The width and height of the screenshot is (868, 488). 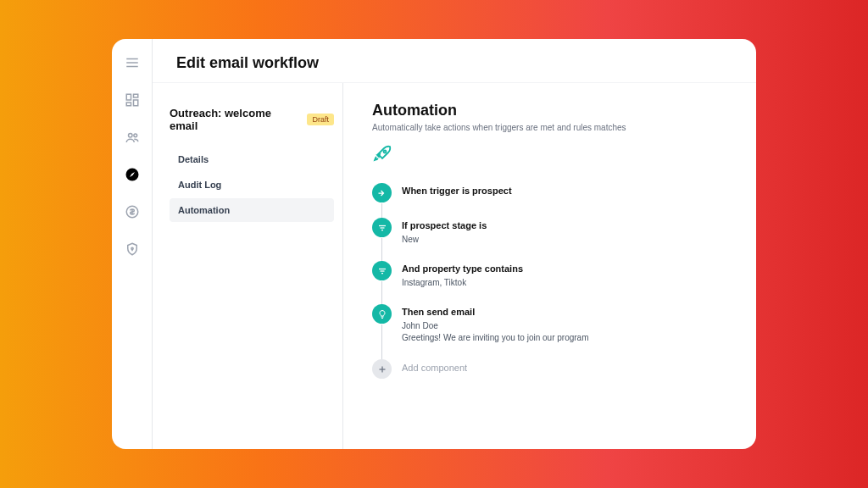 What do you see at coordinates (132, 63) in the screenshot?
I see `menu-icon` at bounding box center [132, 63].